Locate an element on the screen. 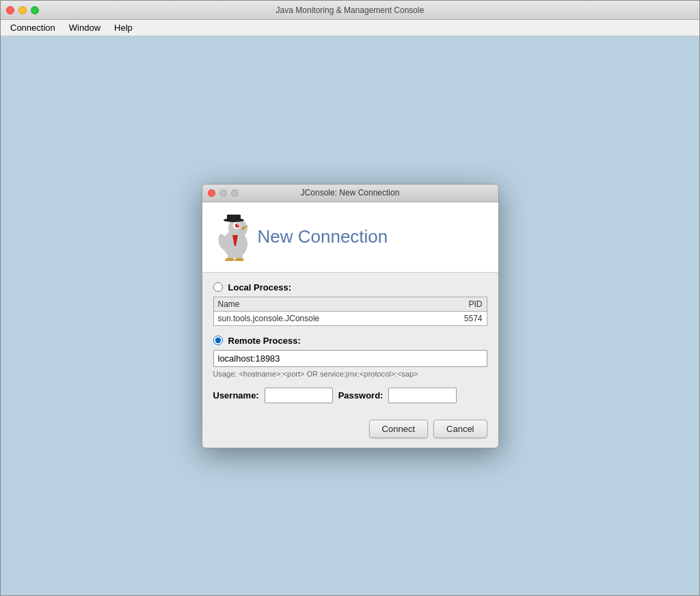 The height and width of the screenshot is (596, 700). table-row: sun.tools.jconsole.JConsole 5574 is located at coordinates (350, 319).